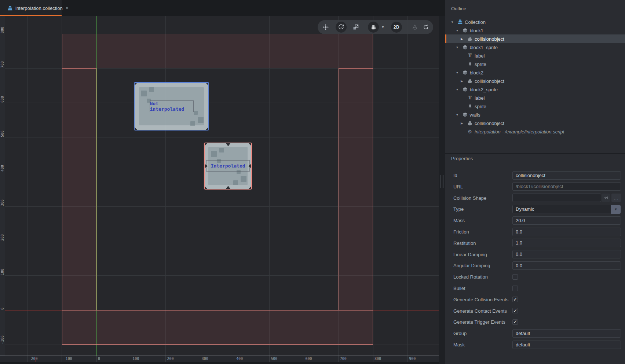 The width and height of the screenshot is (625, 364). I want to click on outline-node-walls: ▼walls, so click(535, 114).